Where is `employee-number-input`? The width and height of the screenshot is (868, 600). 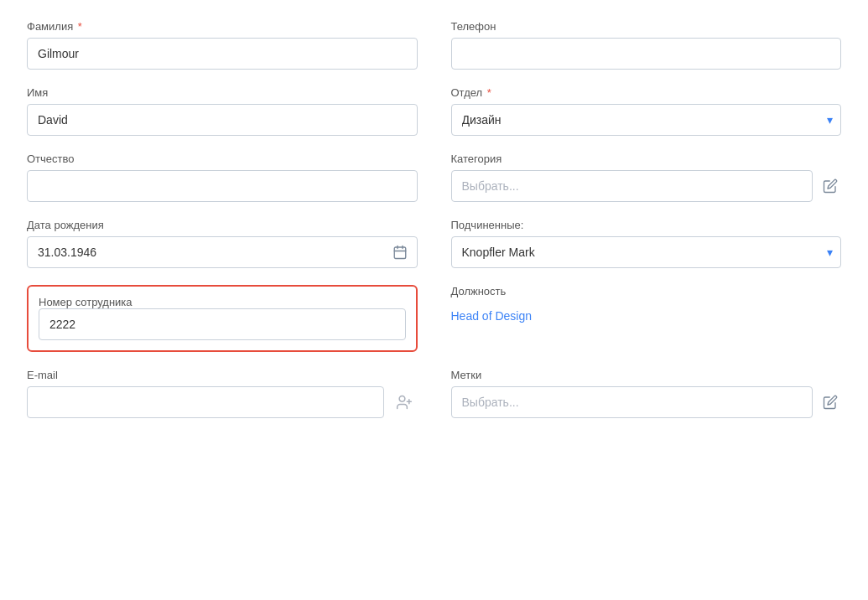 employee-number-input is located at coordinates (222, 324).